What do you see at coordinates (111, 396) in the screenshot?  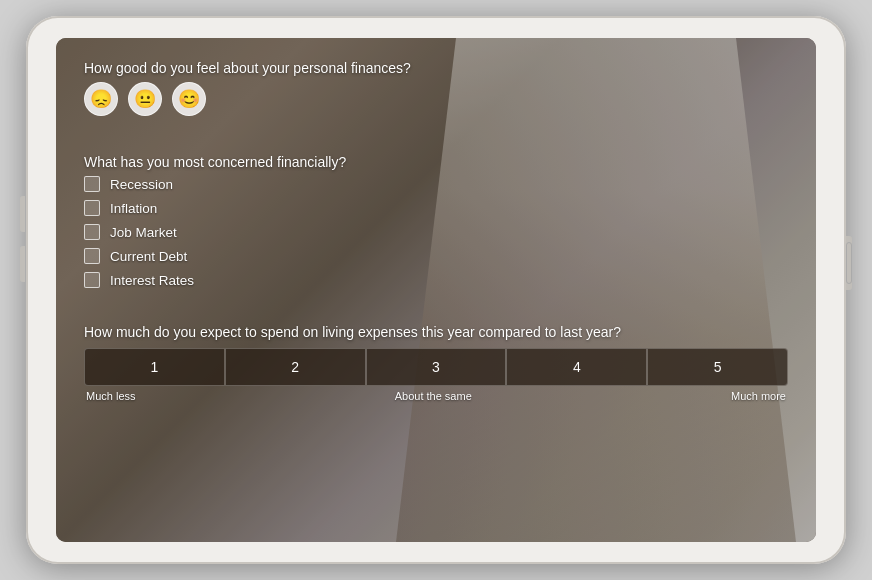 I see `scale-label-left: Much less` at bounding box center [111, 396].